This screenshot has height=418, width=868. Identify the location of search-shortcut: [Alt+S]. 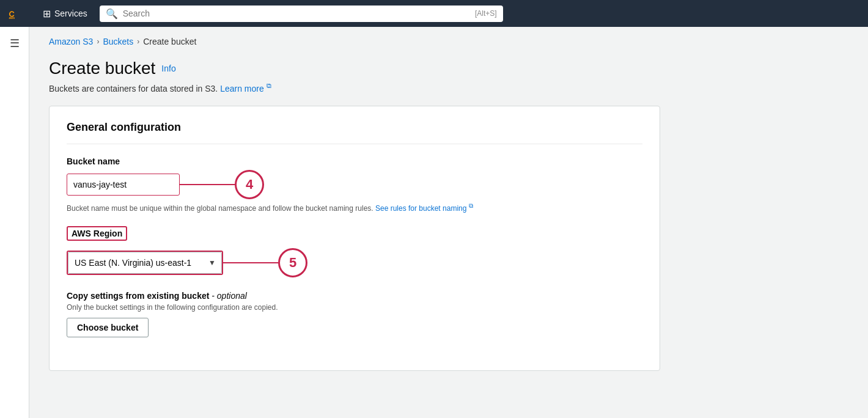
(486, 13).